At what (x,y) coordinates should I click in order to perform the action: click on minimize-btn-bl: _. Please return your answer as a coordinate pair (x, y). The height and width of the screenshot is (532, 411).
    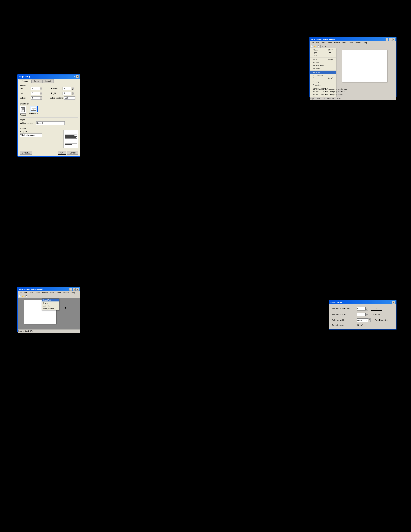
    Looking at the image, I should click on (71, 289).